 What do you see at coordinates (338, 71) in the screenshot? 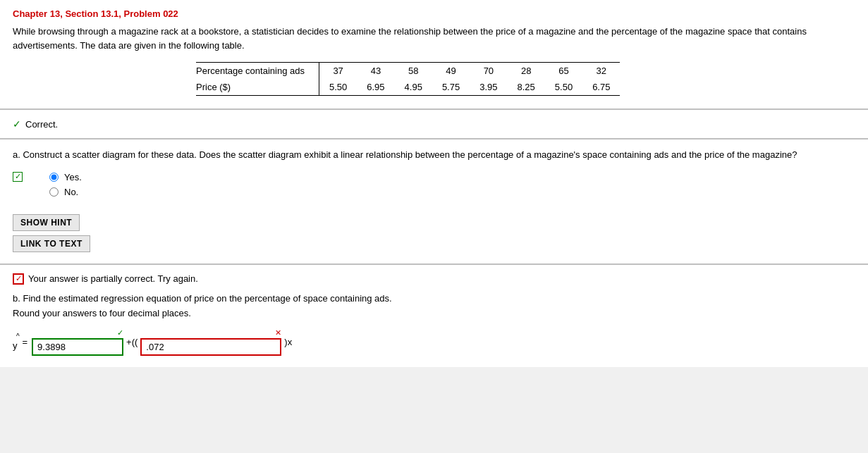
I see `cell-1-1: 37` at bounding box center [338, 71].